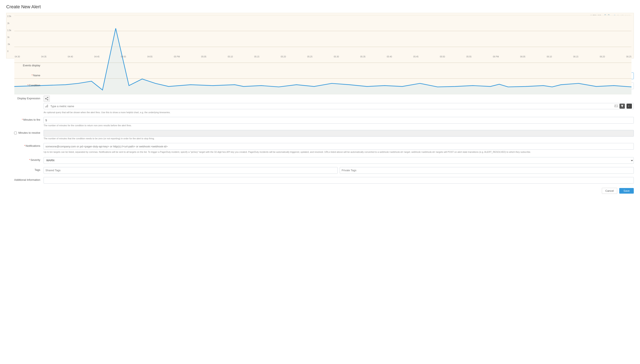  Describe the element at coordinates (389, 56) in the screenshot. I see `x-label-0540: 05:40` at that location.